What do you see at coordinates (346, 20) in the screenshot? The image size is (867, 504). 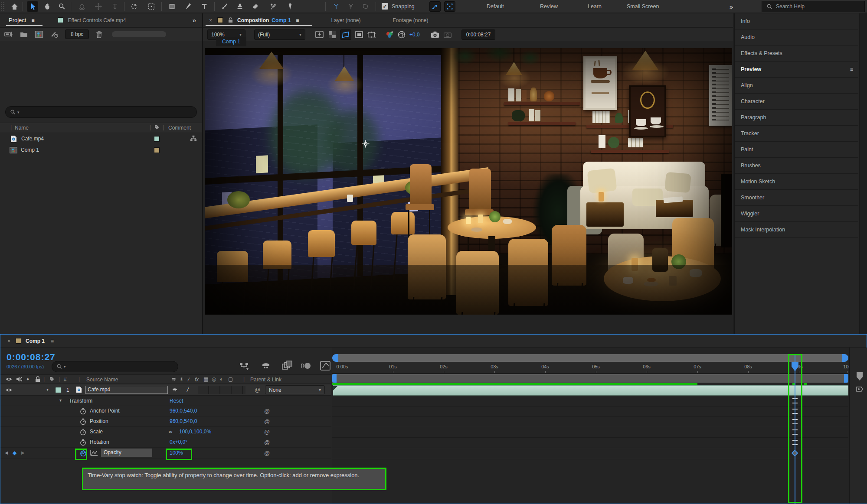 I see `tab-layer: Layer (none)` at bounding box center [346, 20].